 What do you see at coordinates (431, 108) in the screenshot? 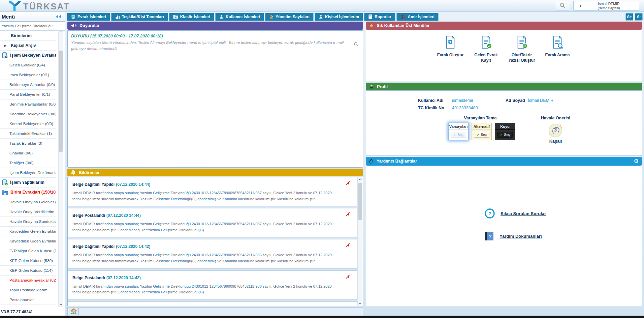
I see `tc-label: TC Kimlik No` at bounding box center [431, 108].